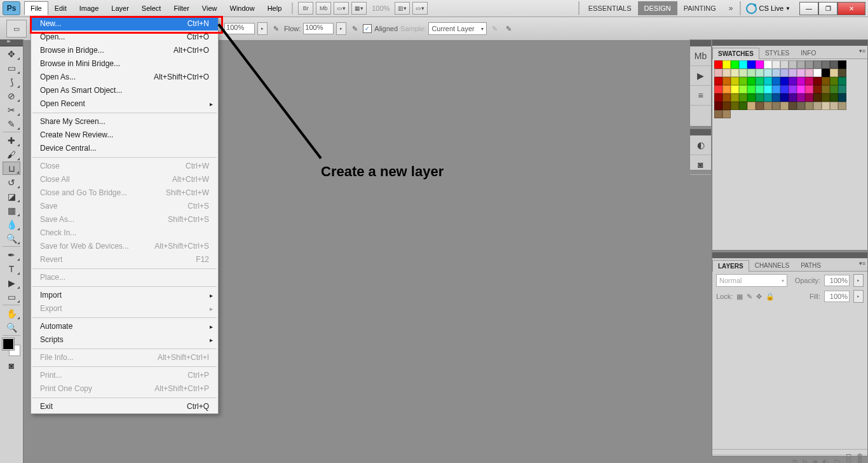 This screenshot has width=868, height=463. What do you see at coordinates (752, 280) in the screenshot?
I see `blend-mode-select: Normal` at bounding box center [752, 280].